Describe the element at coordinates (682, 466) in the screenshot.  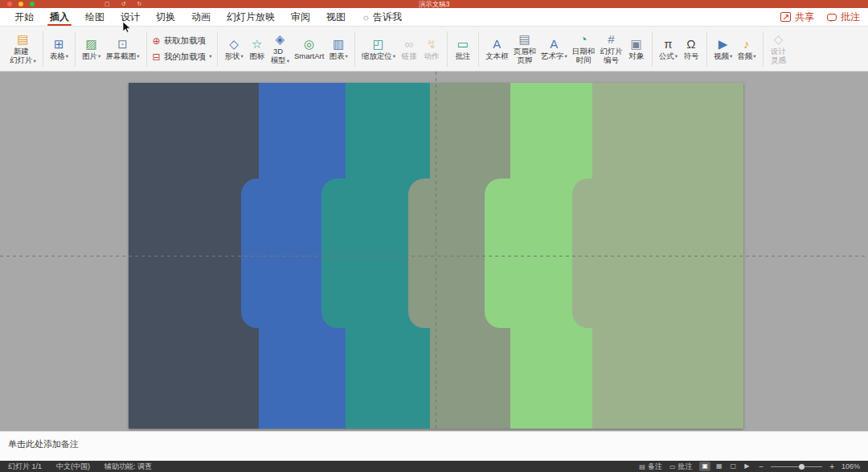
I see `comments-toggle: ▭ 批注` at that location.